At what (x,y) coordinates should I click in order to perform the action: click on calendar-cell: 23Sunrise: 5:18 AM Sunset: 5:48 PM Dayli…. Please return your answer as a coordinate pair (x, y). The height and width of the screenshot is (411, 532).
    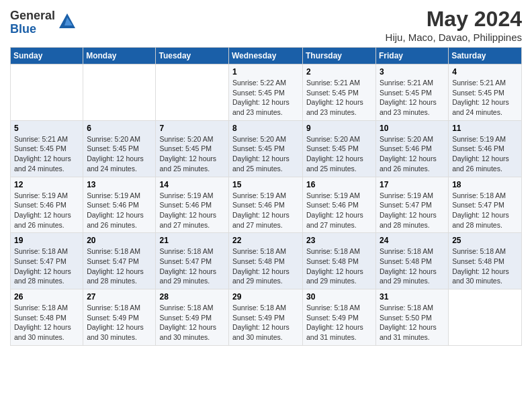
    Looking at the image, I should click on (340, 261).